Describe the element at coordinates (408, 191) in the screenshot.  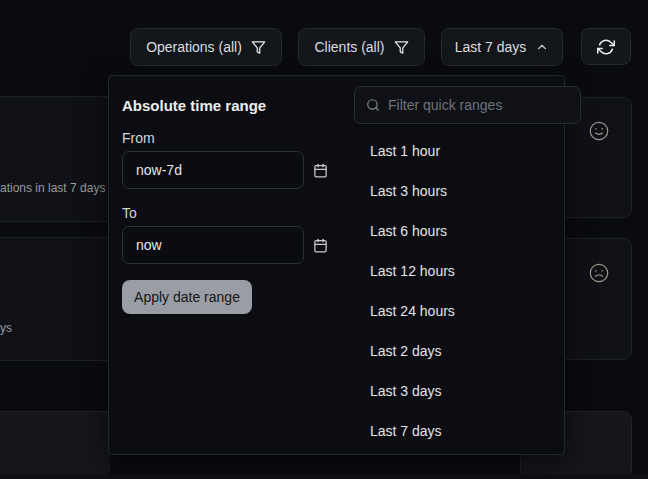
I see `quick-range-option-label: Last 3 hours` at that location.